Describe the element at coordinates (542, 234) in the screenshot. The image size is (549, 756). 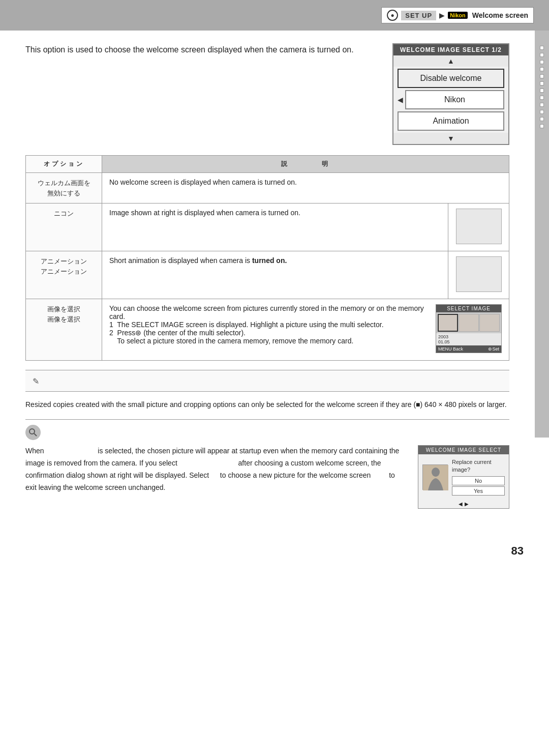
I see `sidebar-right` at that location.